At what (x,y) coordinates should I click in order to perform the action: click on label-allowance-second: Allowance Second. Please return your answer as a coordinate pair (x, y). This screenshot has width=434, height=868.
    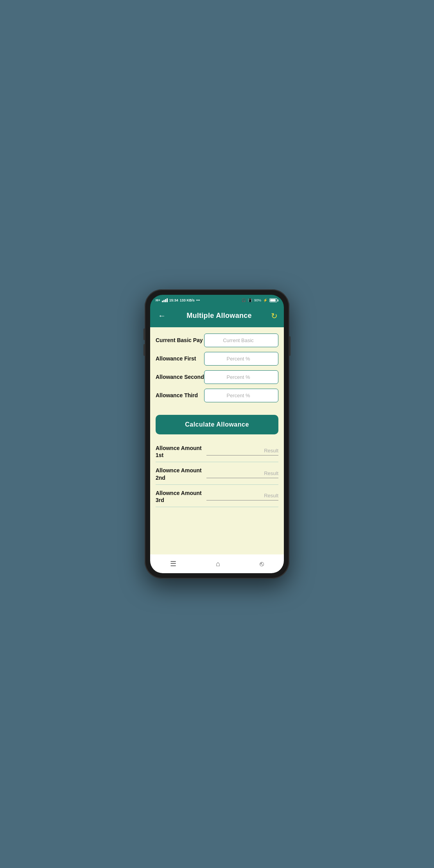
    Looking at the image, I should click on (180, 377).